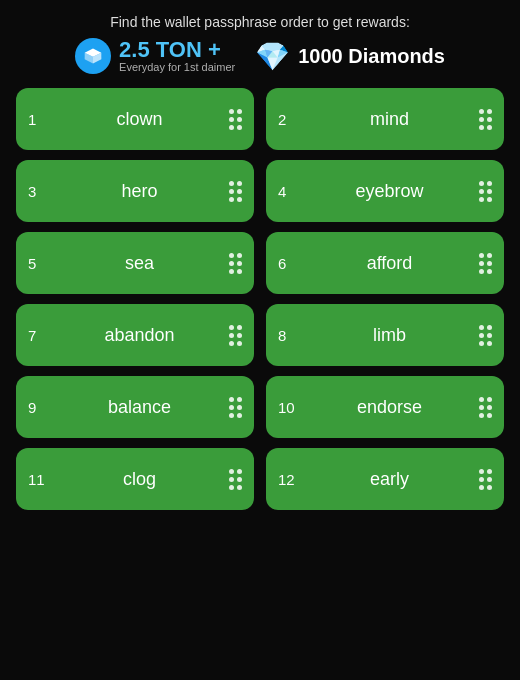 Image resolution: width=520 pixels, height=680 pixels. I want to click on word-label-12: early, so click(390, 480).